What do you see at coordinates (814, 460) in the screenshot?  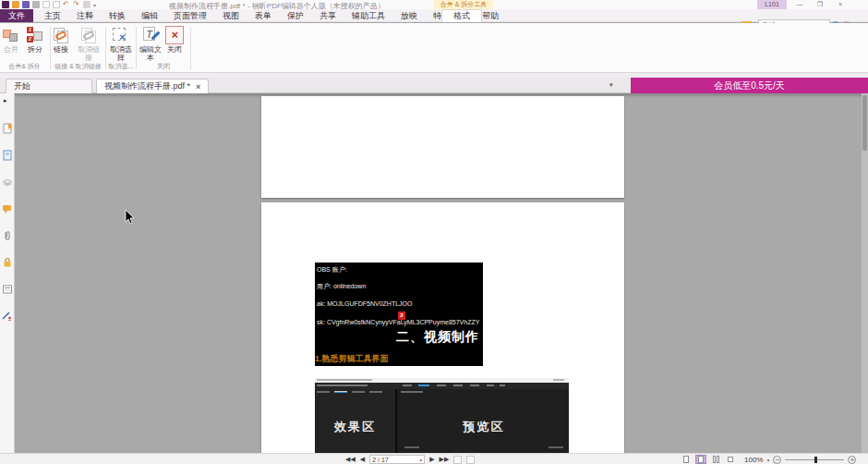 I see `zoom-slider` at bounding box center [814, 460].